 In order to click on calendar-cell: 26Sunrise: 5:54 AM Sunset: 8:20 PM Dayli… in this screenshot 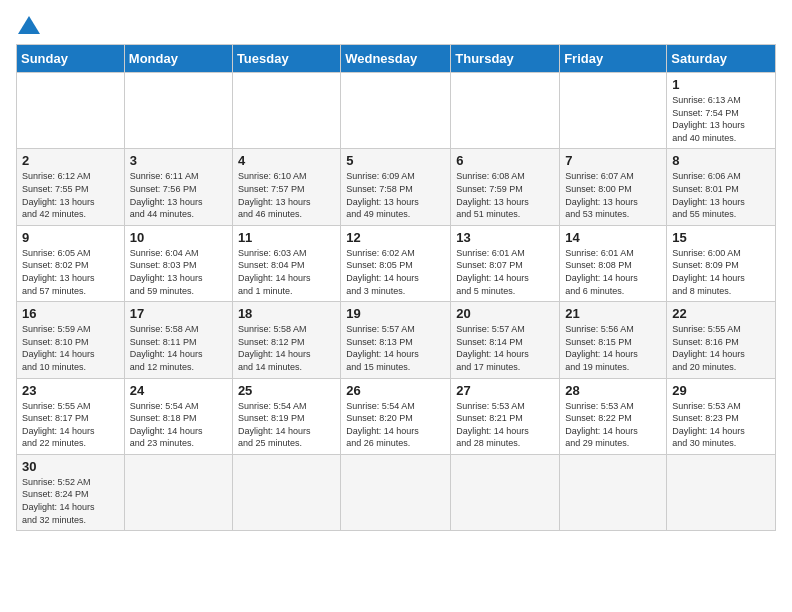, I will do `click(396, 416)`.